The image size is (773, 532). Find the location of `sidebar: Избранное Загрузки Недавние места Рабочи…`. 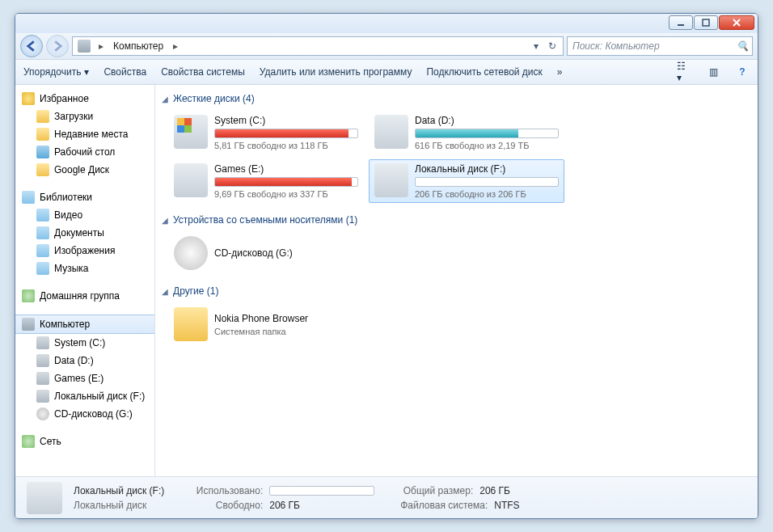

sidebar: Избранное Загрузки Недавние места Рабочи… is located at coordinates (86, 281).